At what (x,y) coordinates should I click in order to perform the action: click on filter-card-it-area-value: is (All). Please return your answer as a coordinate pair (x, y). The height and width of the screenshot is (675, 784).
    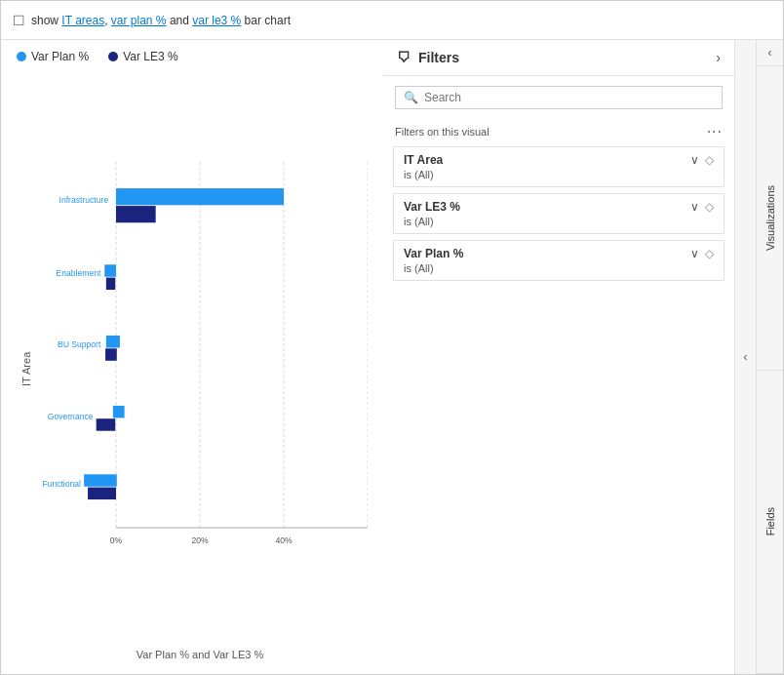
    Looking at the image, I should click on (559, 175).